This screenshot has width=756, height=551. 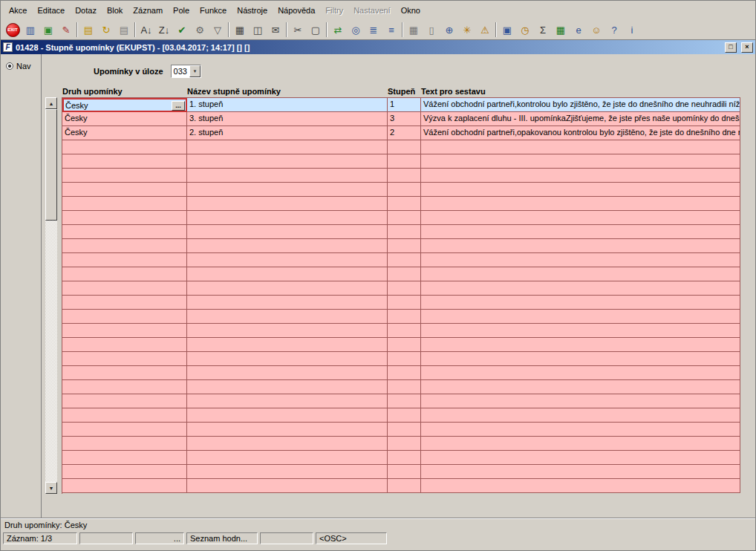 I want to click on browser-icon: e, so click(x=579, y=30).